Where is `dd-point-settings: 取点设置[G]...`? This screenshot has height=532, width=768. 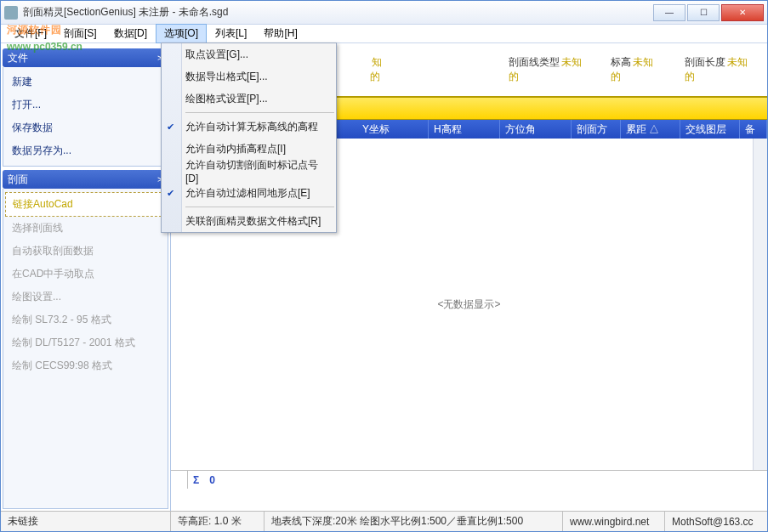 dd-point-settings: 取点设置[G]... is located at coordinates (248, 54).